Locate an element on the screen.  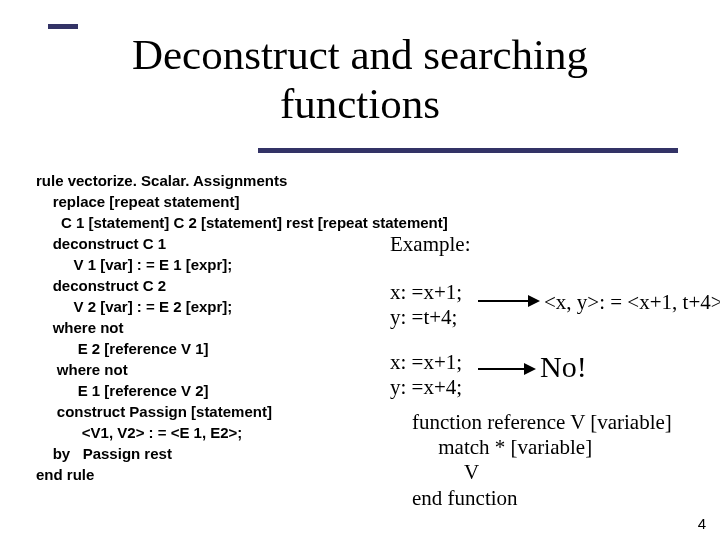
accent-bar-bottom is located at coordinates (468, 150).